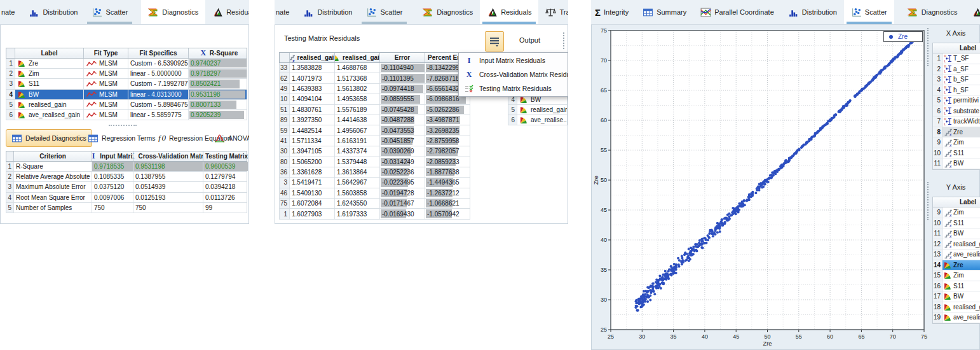  I want to click on fit-table-row: 5 realised_gain MLSM Custom - 5.8984675 …, so click(126, 105).